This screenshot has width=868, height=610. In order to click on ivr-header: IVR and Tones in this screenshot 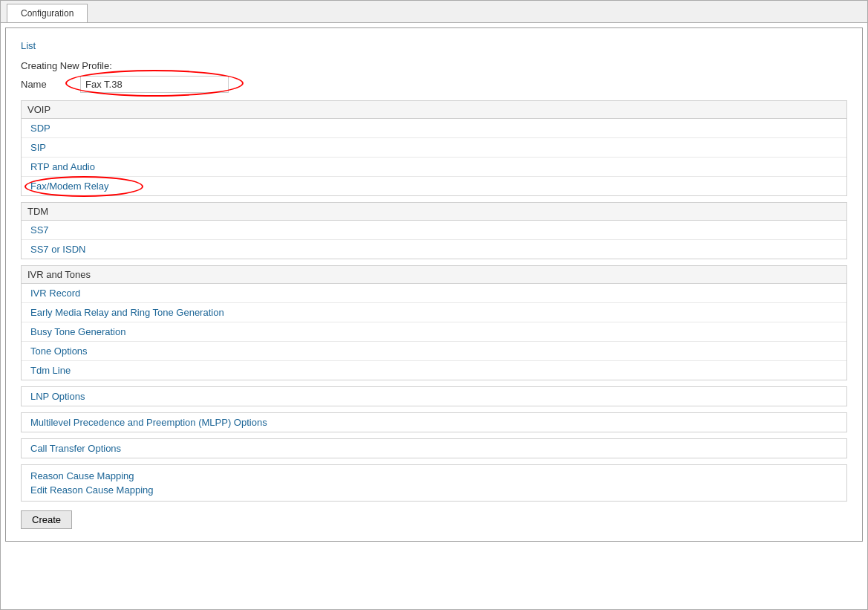, I will do `click(434, 275)`.